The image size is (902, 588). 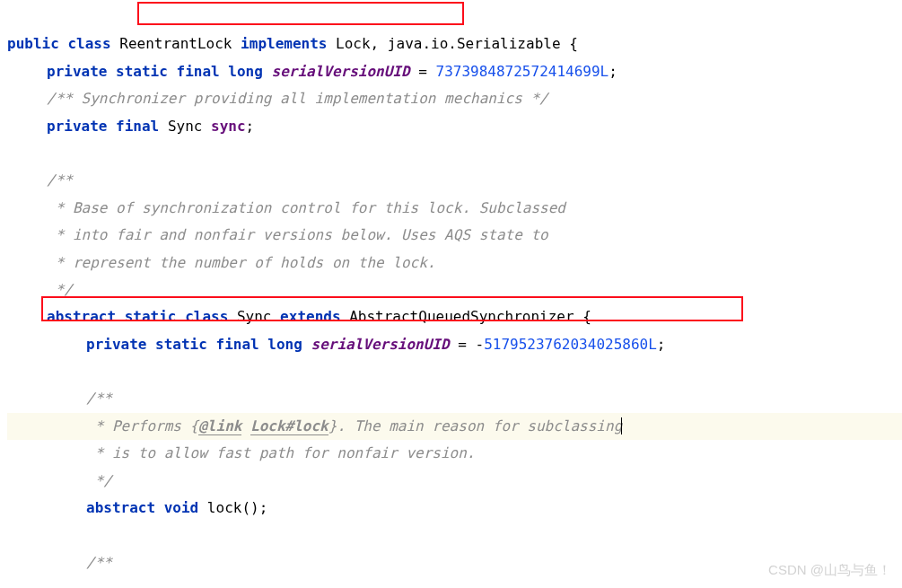 I want to click on javadoc-link-target: Lock#lock, so click(x=289, y=426).